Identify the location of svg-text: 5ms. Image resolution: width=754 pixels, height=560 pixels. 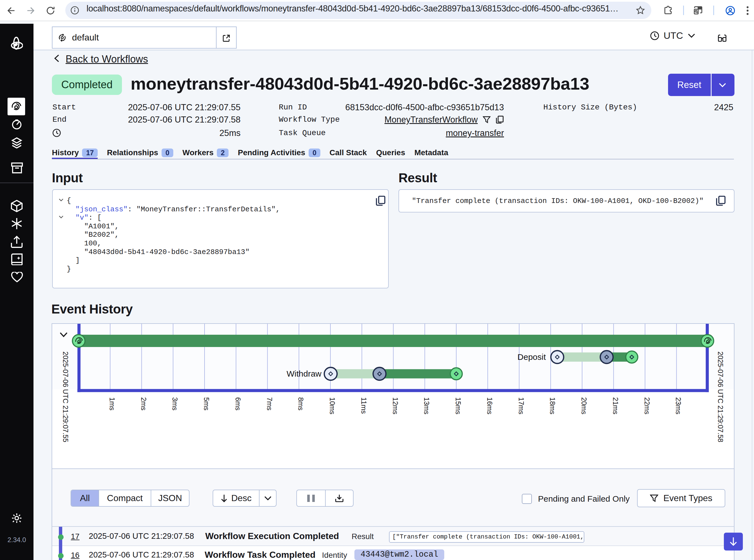
(207, 404).